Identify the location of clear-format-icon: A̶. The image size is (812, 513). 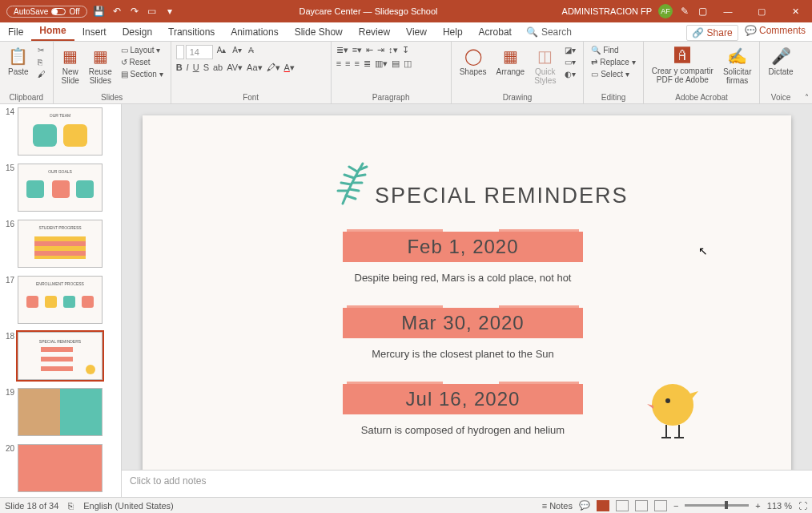
(251, 52).